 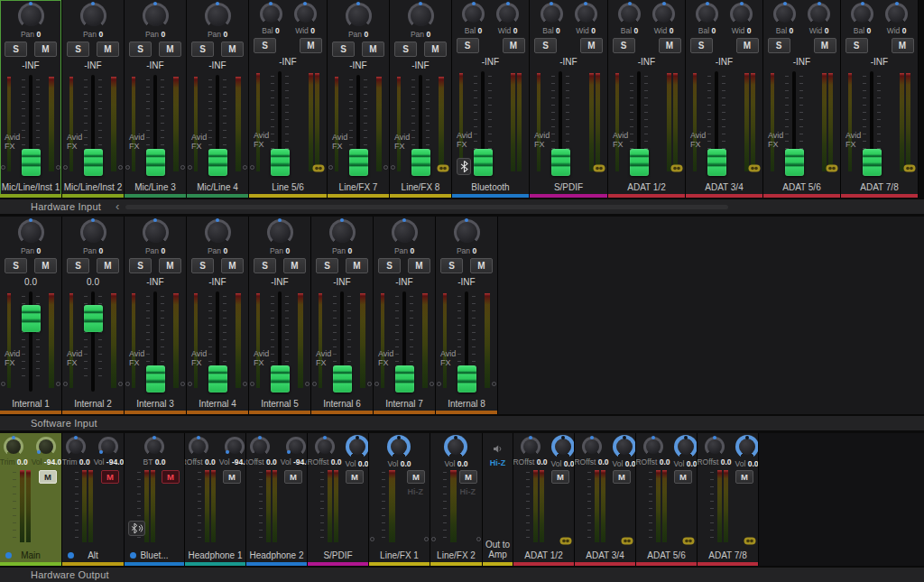 I want to click on channel-strip-adat-1-2: Bal 0Wid 0SM-INFAvid FXADAT 1/2, so click(x=646, y=99).